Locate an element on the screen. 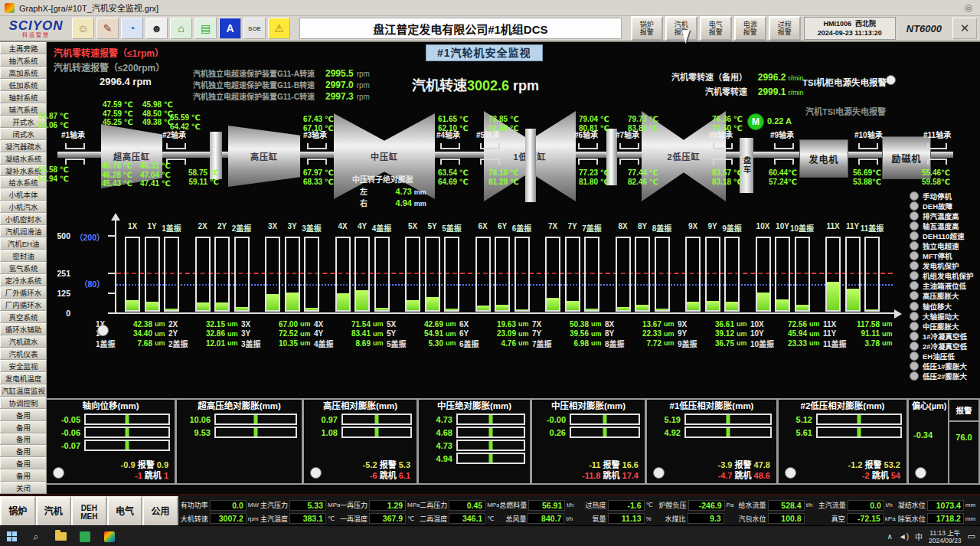  panel-indicator is located at coordinates (658, 473).